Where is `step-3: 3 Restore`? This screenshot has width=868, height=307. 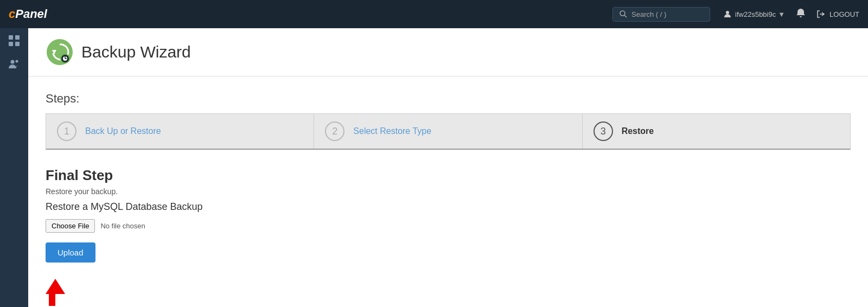 step-3: 3 Restore is located at coordinates (716, 131).